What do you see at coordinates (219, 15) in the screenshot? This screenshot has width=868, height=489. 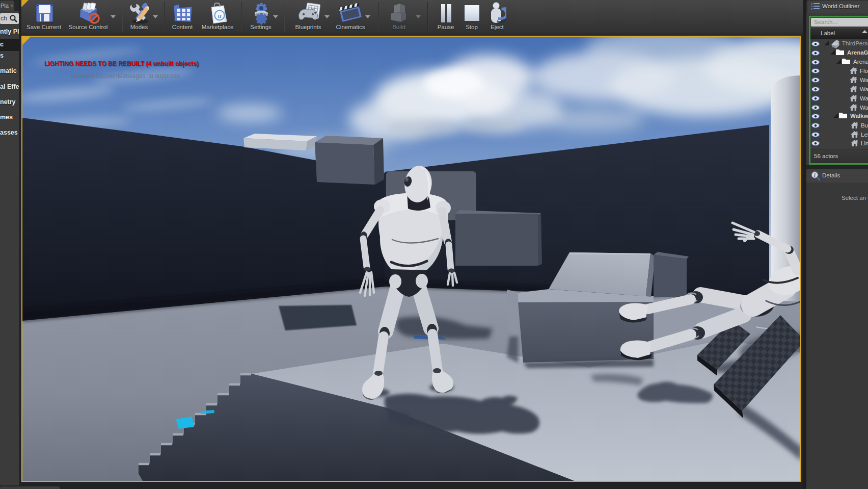 I see `svg-text: u` at bounding box center [219, 15].